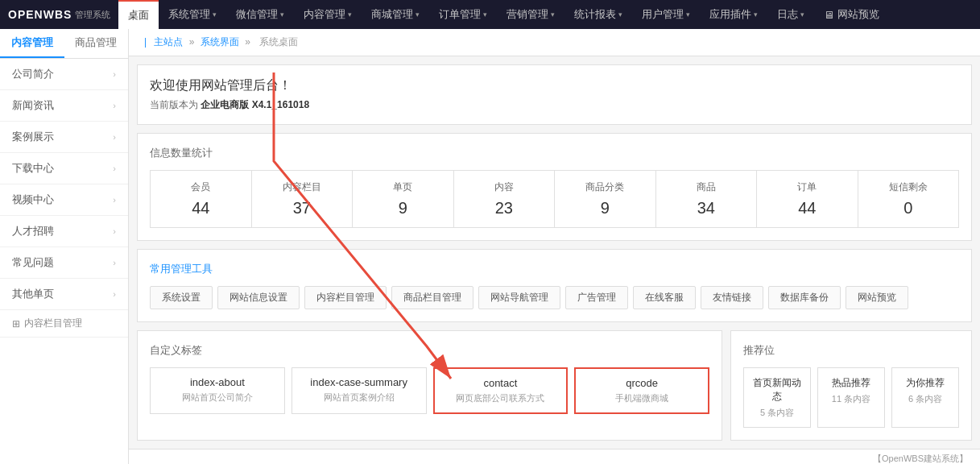 Image resolution: width=980 pixels, height=464 pixels. What do you see at coordinates (501, 383) in the screenshot?
I see `tag-name-contact: contact` at bounding box center [501, 383].